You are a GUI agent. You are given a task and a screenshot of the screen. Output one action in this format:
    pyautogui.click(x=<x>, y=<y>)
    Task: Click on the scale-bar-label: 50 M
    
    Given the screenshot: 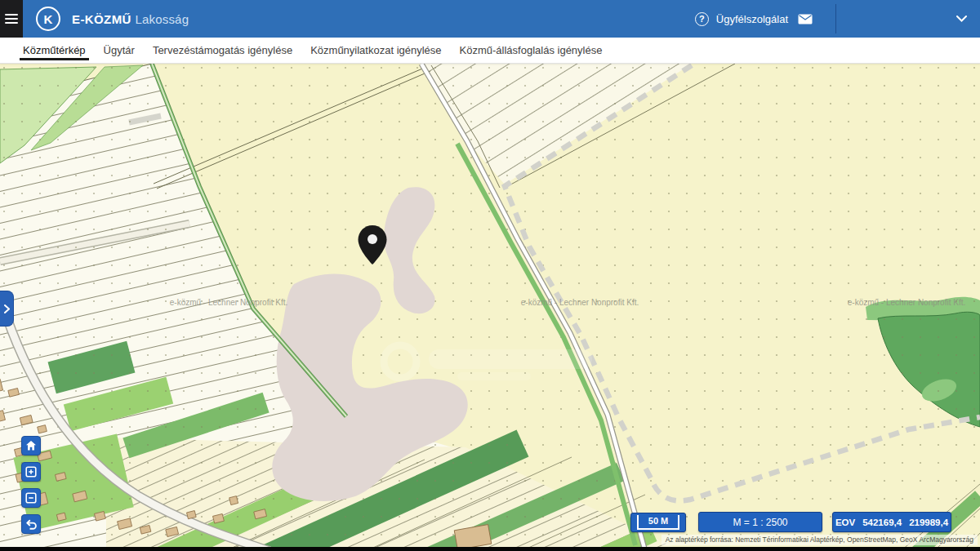 What is the action you would take?
    pyautogui.click(x=658, y=522)
    